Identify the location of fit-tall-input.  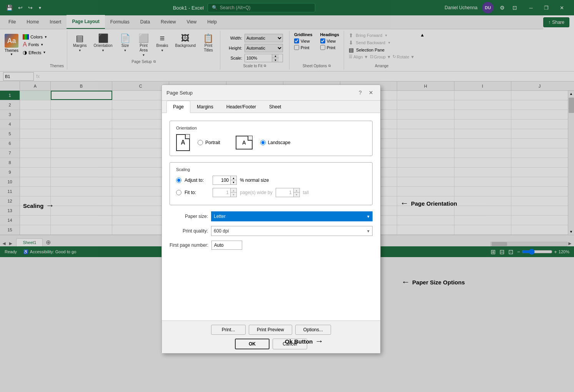
(285, 193).